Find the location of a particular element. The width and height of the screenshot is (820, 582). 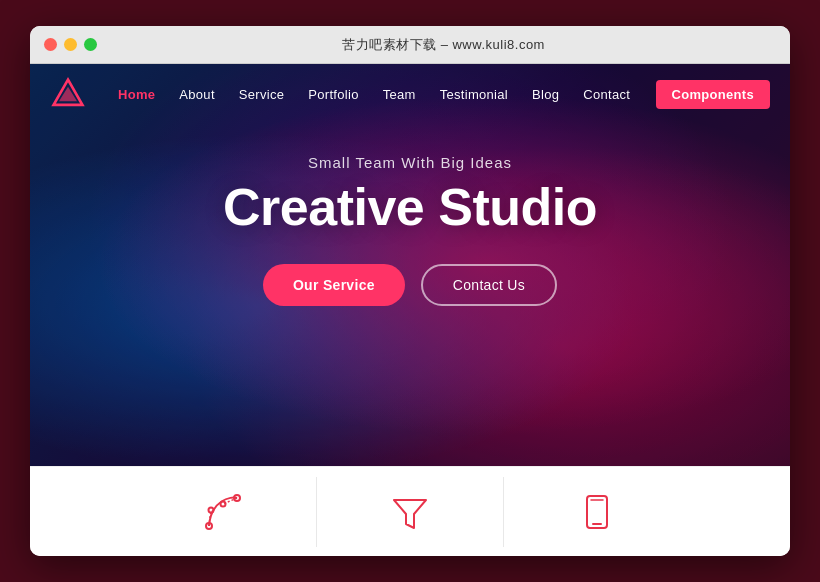

nav-portfolio: Portfolio is located at coordinates (333, 94).